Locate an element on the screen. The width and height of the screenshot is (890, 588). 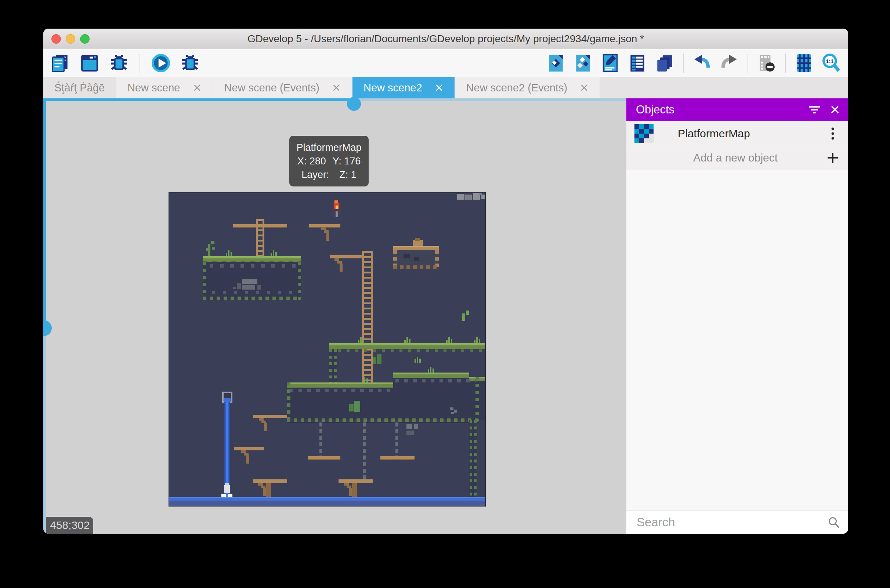
object-groups-icon is located at coordinates (583, 63).